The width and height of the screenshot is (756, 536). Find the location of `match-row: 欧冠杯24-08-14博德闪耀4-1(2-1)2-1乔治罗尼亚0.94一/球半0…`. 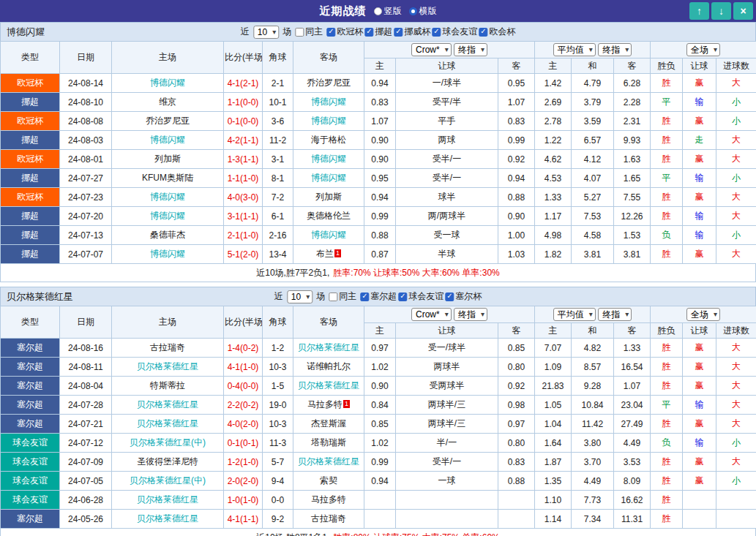

match-row: 欧冠杯24-08-14博德闪耀4-1(2-1)2-1乔治罗尼亚0.94一/球半0… is located at coordinates (378, 83).